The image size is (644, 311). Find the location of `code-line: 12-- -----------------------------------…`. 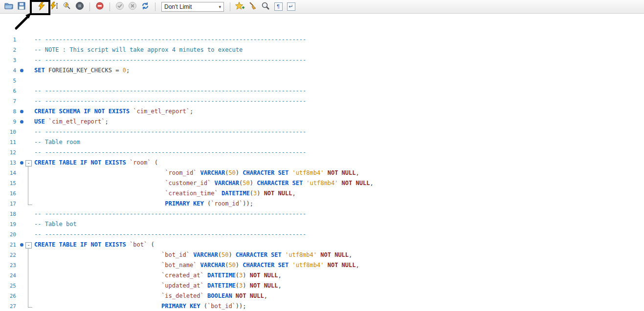

code-line: 12-- -----------------------------------… is located at coordinates (322, 152).